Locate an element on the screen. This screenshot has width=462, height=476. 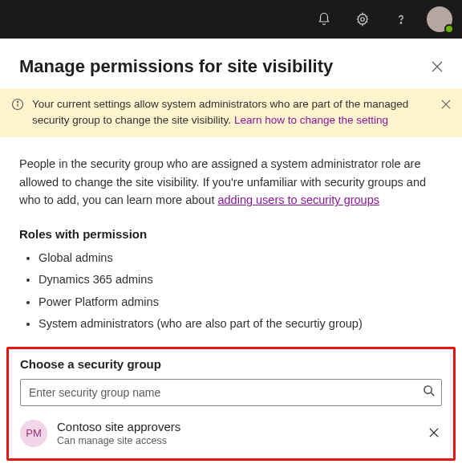
dismiss-banner-button is located at coordinates (446, 106).